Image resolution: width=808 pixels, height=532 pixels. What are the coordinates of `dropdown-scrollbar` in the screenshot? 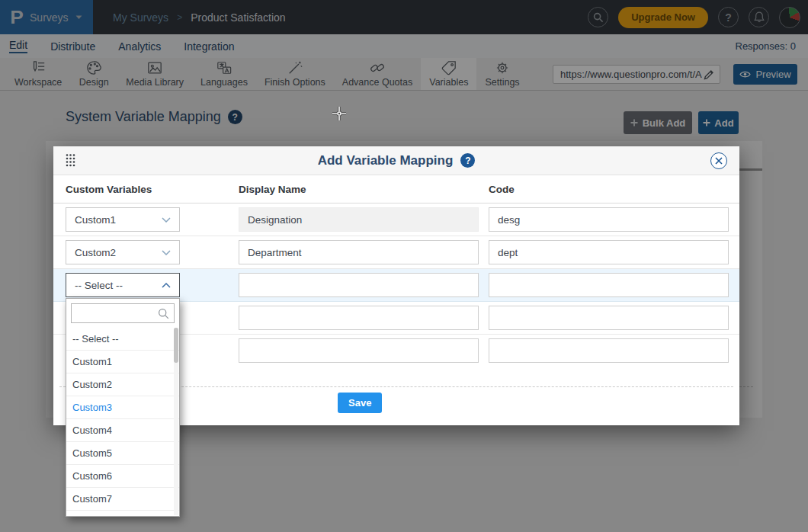 It's located at (176, 421).